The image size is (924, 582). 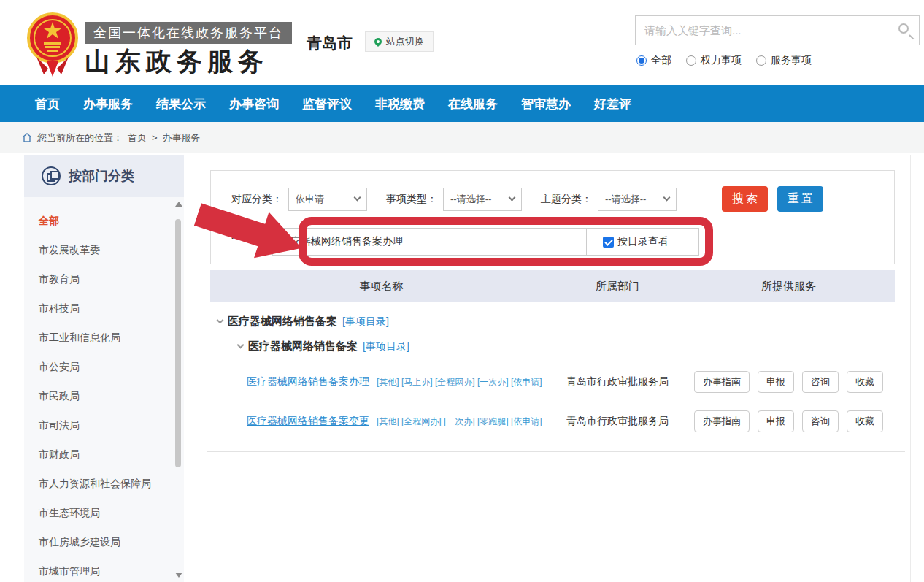 I want to click on item-link: 医疗器械网络销售备案变更, so click(x=308, y=421).